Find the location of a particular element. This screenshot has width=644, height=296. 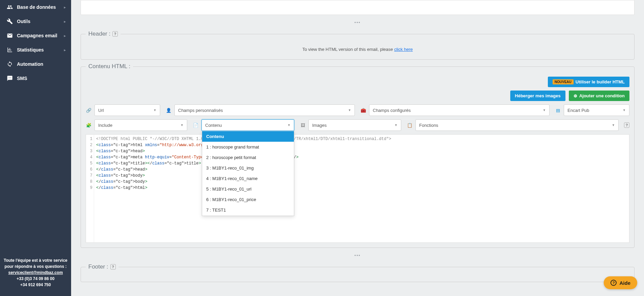

dropdown-item: 3 : M1BY1-reco_01_img is located at coordinates (248, 168).